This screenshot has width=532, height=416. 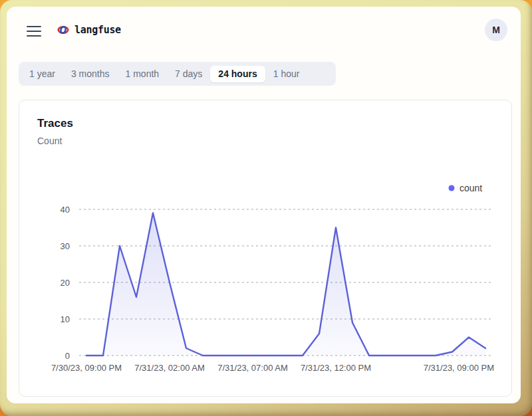 What do you see at coordinates (452, 189) in the screenshot?
I see `legend-dot-icon` at bounding box center [452, 189].